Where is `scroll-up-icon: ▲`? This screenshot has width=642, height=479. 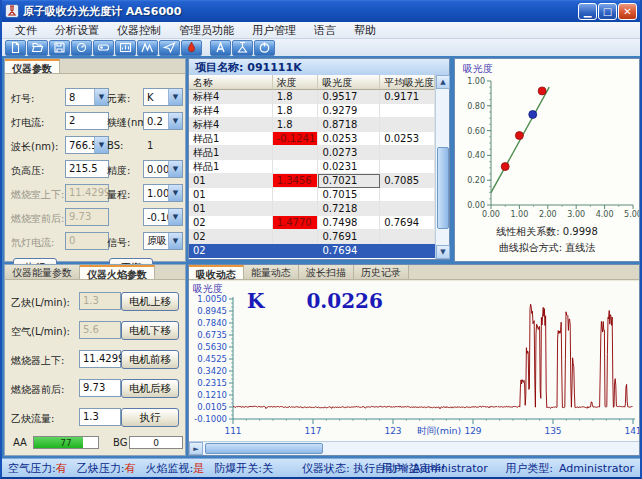
scroll-up-icon: ▲ is located at coordinates (443, 82).